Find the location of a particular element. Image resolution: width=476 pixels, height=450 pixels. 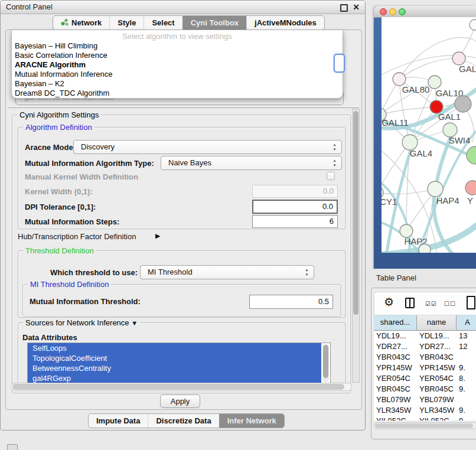

network-node-gal is located at coordinates (459, 58).